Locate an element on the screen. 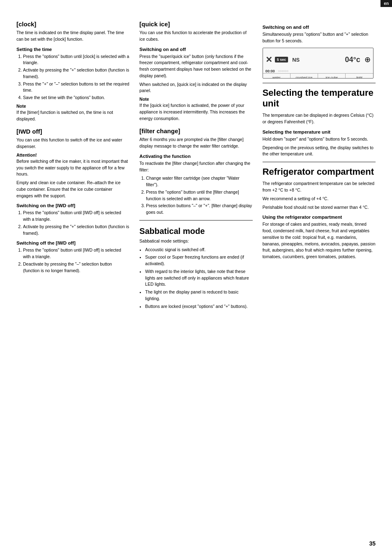  activating-intro: To reactivate the [filter change] functi… is located at coordinates (196, 167).